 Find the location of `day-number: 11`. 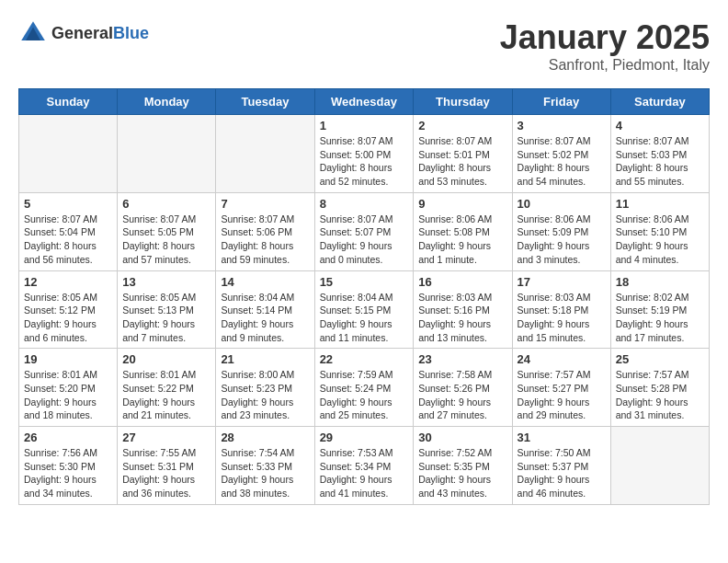

day-number: 11 is located at coordinates (660, 204).